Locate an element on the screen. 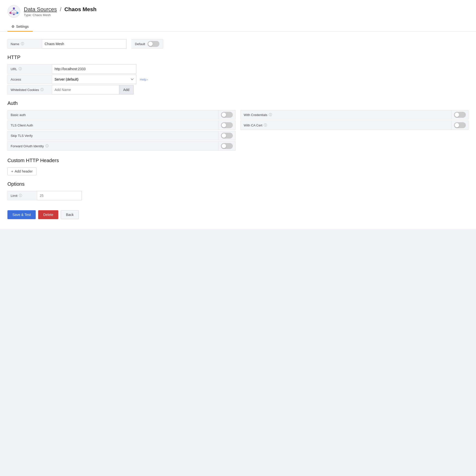  name-label: Name is located at coordinates (15, 44).